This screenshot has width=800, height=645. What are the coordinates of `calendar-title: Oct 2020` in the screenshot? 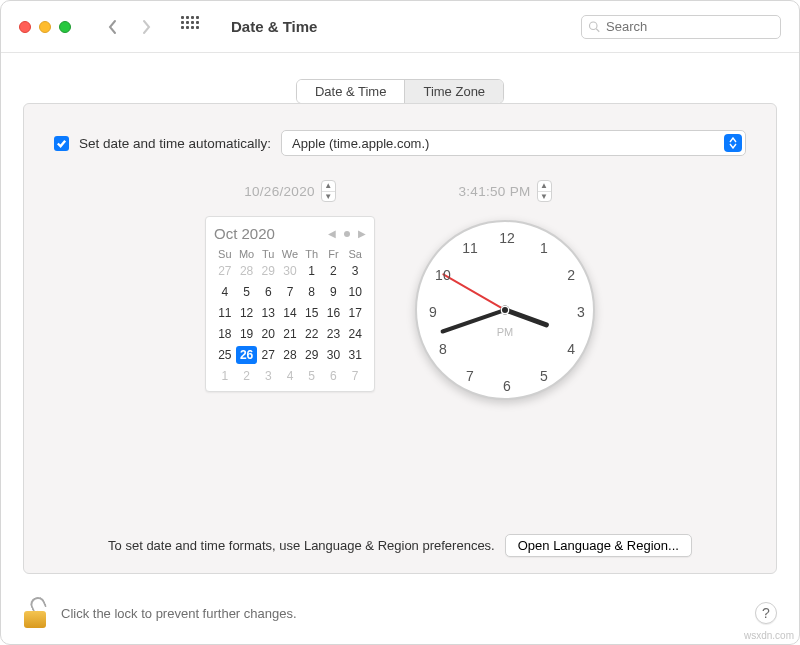 It's located at (244, 234).